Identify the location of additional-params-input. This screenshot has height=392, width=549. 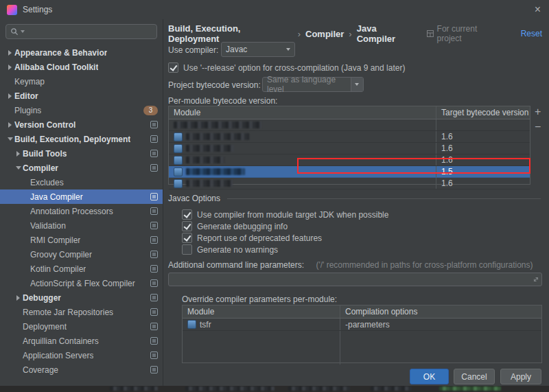
(355, 279).